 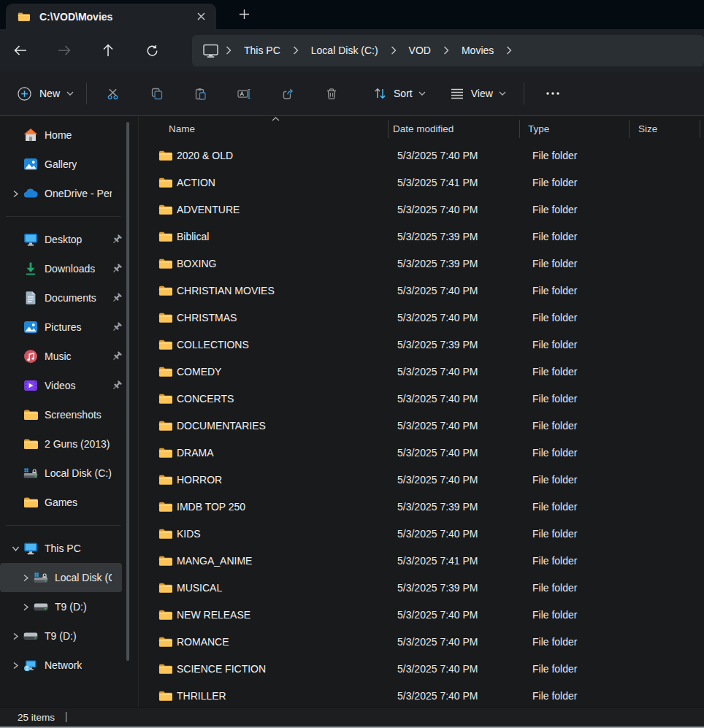 I want to click on breadcrumb-item: This PC, so click(x=262, y=50).